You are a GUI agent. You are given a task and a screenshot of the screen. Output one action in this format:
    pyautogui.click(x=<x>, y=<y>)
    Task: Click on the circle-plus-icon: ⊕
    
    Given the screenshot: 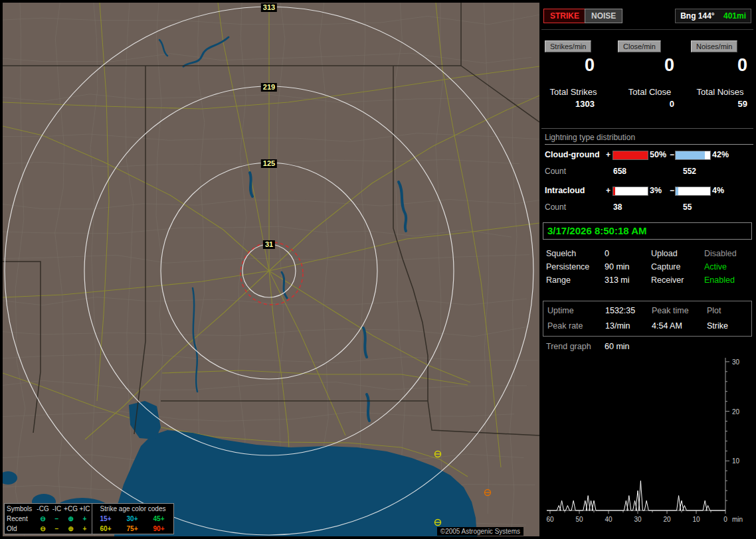 What is the action you would take?
    pyautogui.click(x=70, y=528)
    